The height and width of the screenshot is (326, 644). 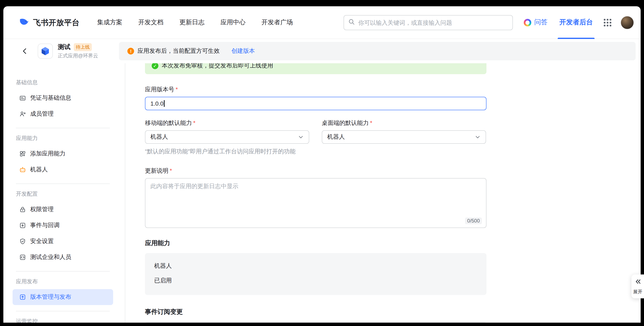 I want to click on mobile-capability-value: 机器人, so click(x=159, y=137).